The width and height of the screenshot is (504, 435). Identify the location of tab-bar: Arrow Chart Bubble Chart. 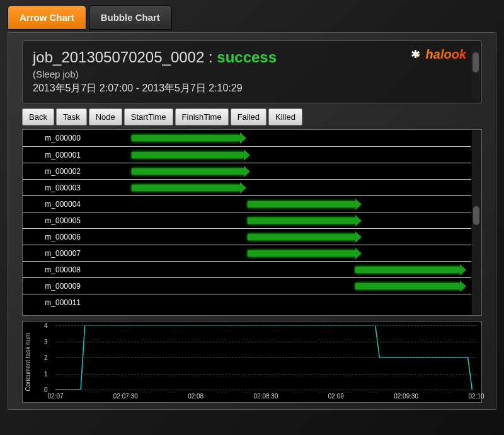
(252, 15).